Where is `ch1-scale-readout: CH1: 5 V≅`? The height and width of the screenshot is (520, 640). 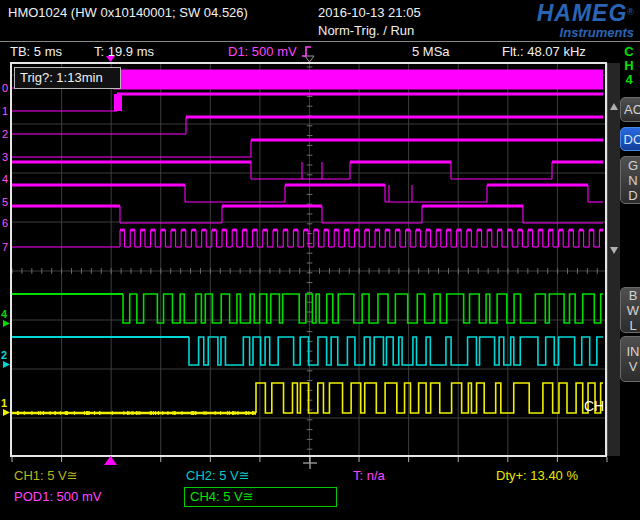
ch1-scale-readout: CH1: 5 V≅ is located at coordinates (46, 476).